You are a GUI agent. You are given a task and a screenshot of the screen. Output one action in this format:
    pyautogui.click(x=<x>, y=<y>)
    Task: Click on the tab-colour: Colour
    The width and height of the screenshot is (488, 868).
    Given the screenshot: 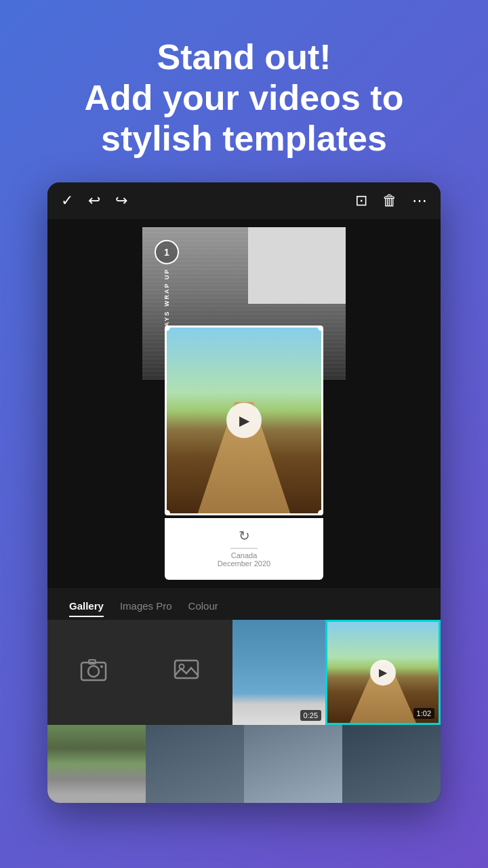 What is the action you would take?
    pyautogui.click(x=203, y=606)
    